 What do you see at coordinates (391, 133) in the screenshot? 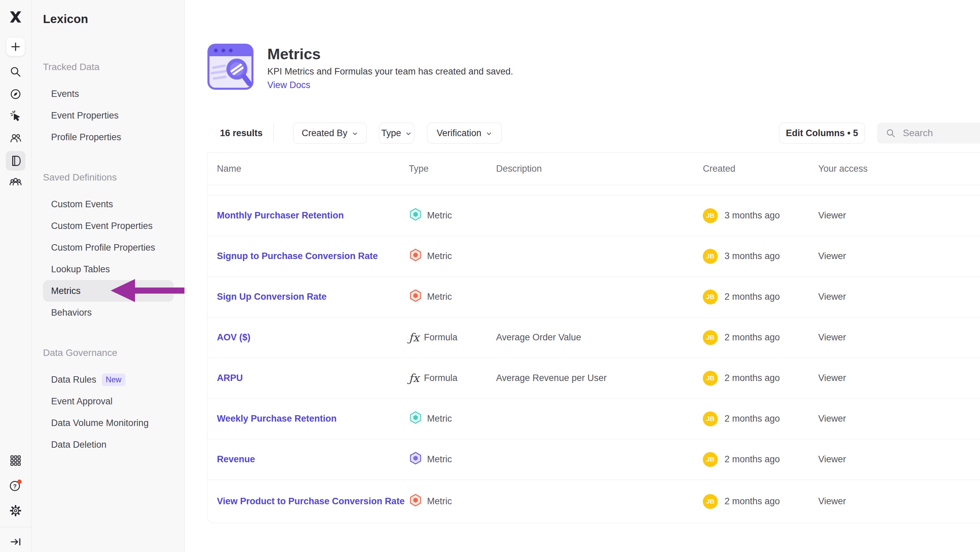
I see `type-filter-label: Type` at bounding box center [391, 133].